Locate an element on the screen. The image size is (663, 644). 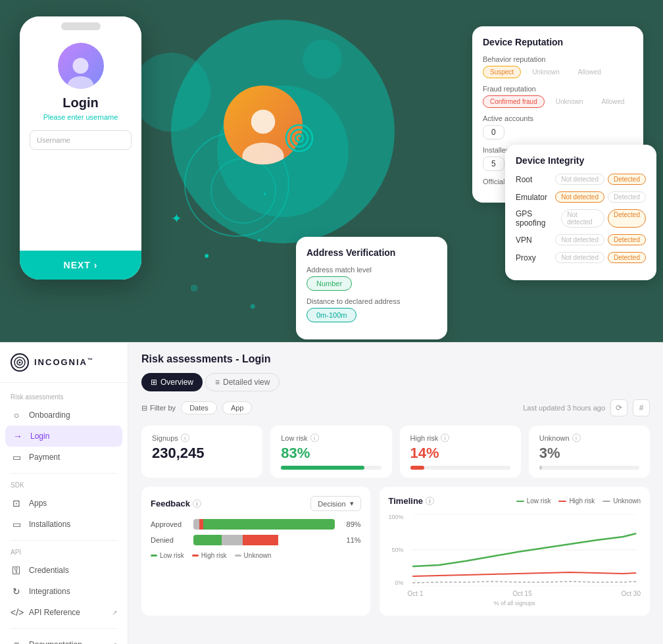
tl-legend-high: High risk is located at coordinates (576, 501).